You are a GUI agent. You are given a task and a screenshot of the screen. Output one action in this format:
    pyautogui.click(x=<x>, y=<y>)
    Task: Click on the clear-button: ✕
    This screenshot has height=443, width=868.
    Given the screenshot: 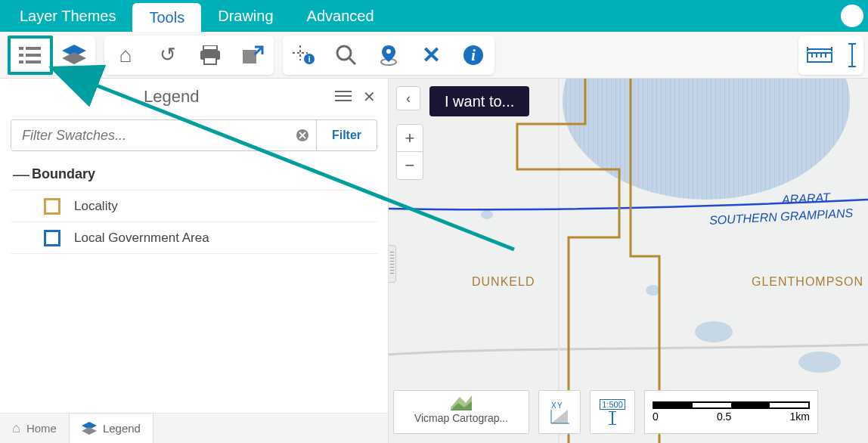 What is the action you would take?
    pyautogui.click(x=431, y=55)
    